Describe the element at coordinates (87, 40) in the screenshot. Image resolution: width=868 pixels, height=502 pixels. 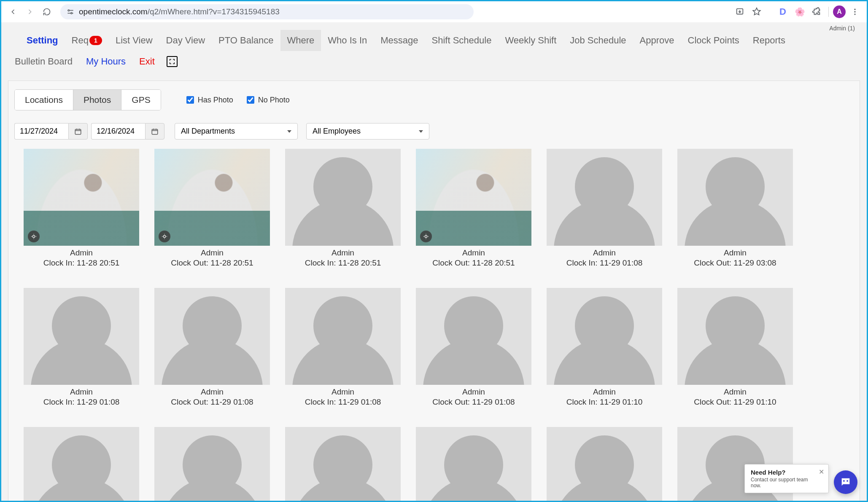
I see `nav-req: Req1` at that location.